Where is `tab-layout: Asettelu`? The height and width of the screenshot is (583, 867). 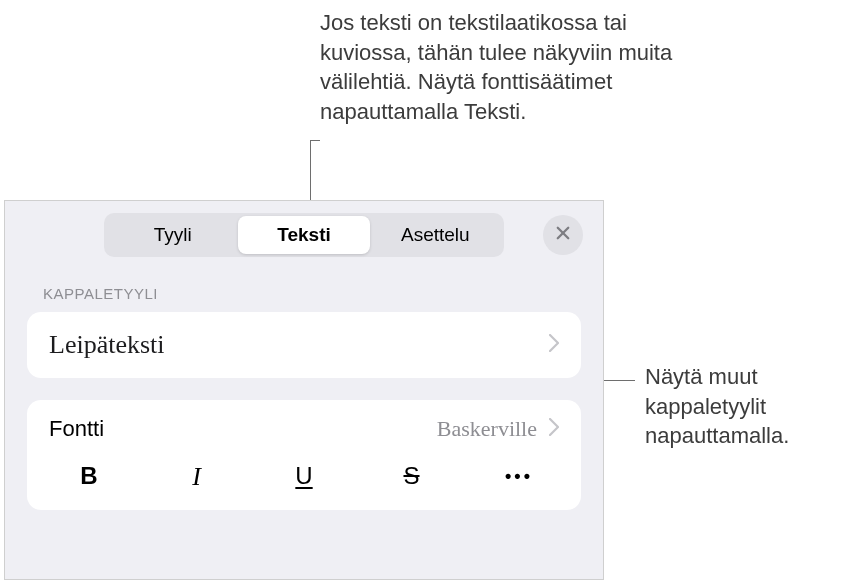
tab-layout: Asettelu is located at coordinates (436, 235).